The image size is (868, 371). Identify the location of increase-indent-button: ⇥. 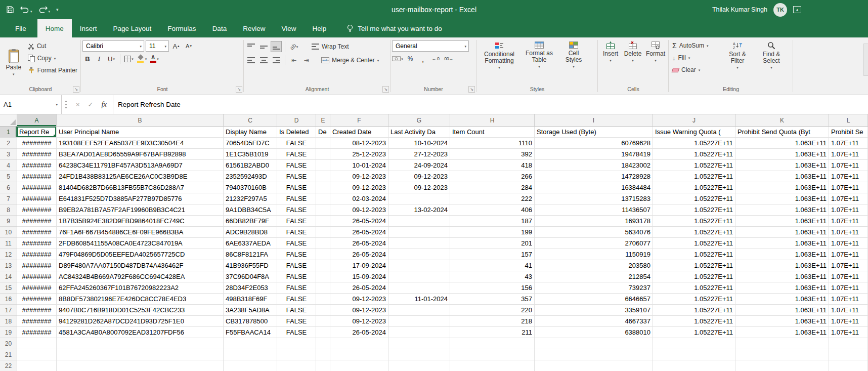
(307, 60).